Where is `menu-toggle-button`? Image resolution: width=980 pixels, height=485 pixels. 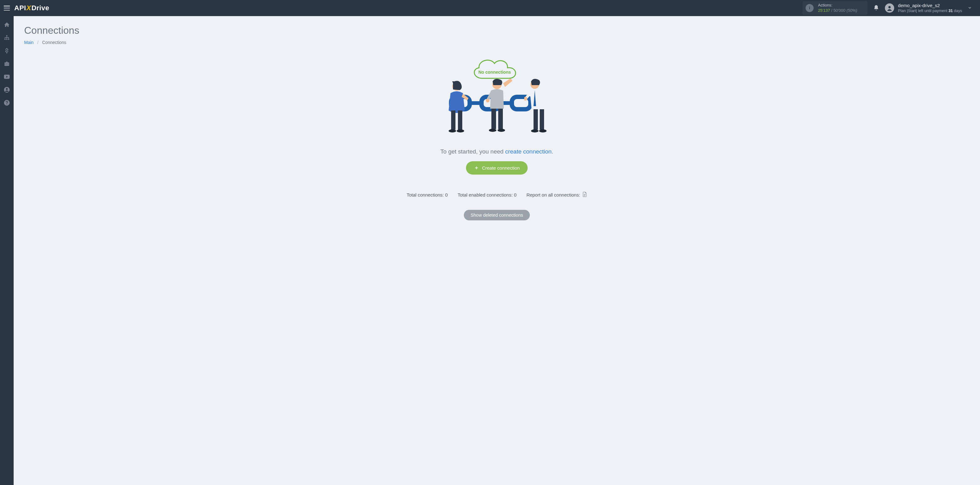
menu-toggle-button is located at coordinates (7, 8).